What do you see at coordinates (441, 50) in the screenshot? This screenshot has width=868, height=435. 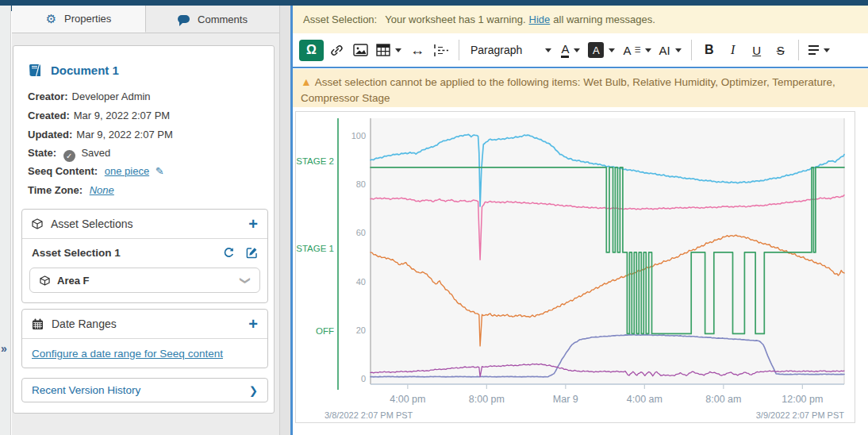 I see `page-break-button` at bounding box center [441, 50].